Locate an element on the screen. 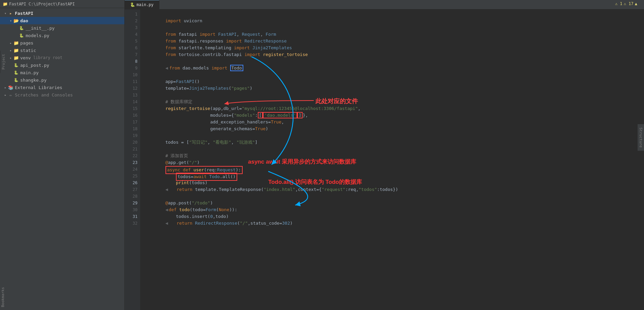 The height and width of the screenshot is (310, 644). structure-tab: Structure is located at coordinates (641, 138).